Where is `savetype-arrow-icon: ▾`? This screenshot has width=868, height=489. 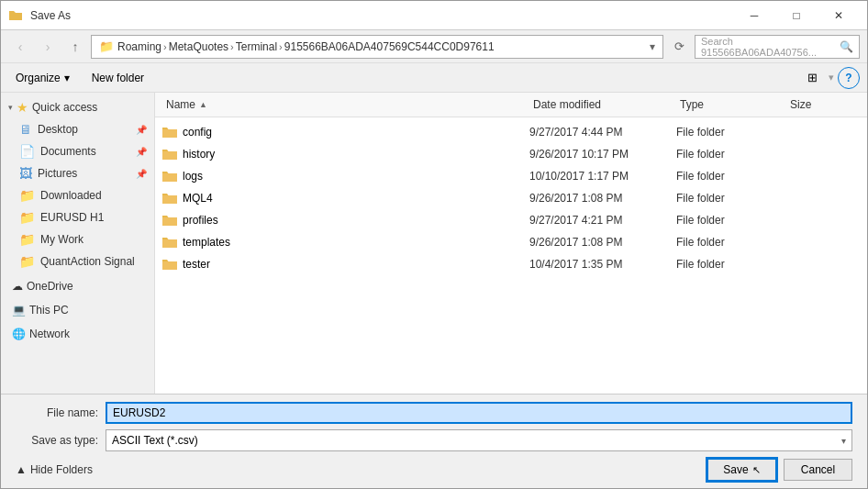
savetype-arrow-icon: ▾ is located at coordinates (844, 440).